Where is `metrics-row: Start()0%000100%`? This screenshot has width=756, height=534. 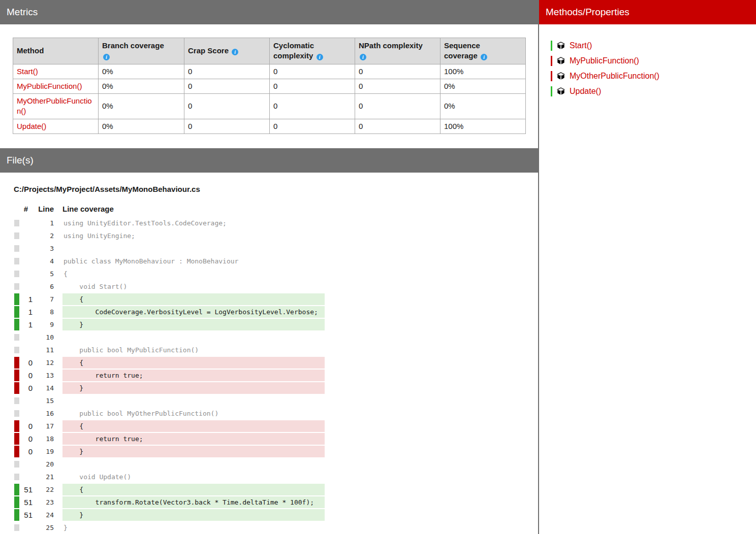 metrics-row: Start()0%000100% is located at coordinates (269, 71).